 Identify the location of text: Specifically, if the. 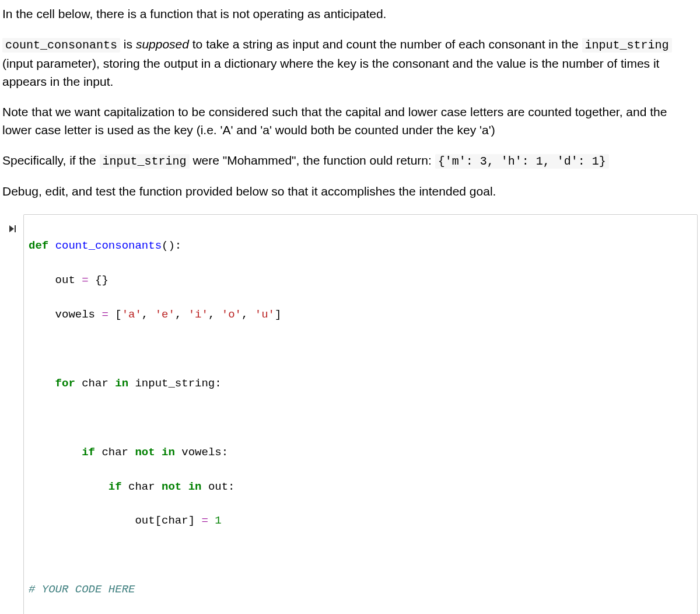
(51, 160).